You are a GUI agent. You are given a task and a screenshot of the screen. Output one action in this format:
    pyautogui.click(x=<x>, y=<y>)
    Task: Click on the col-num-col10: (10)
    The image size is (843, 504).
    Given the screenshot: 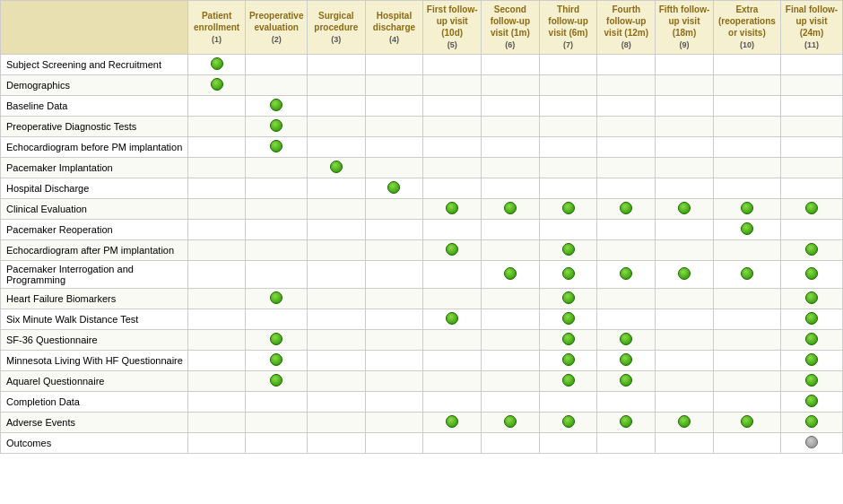 What is the action you would take?
    pyautogui.click(x=747, y=45)
    